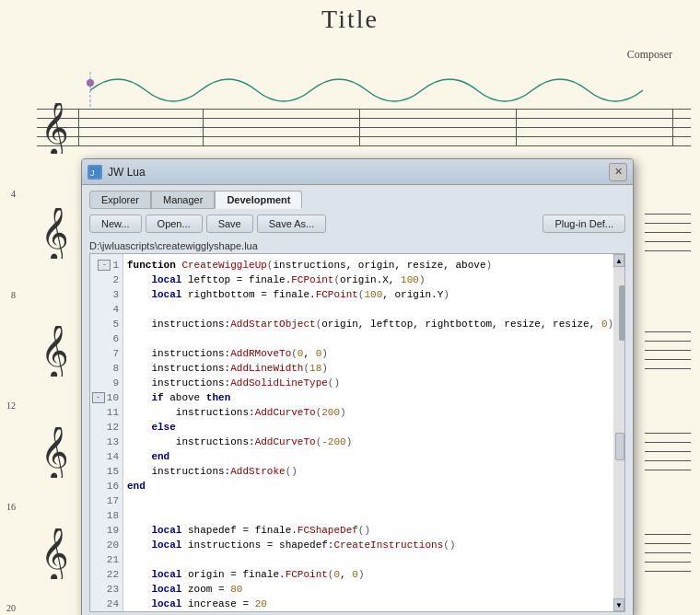 The height and width of the screenshot is (615, 700). I want to click on code-line-24: local increase = 20, so click(368, 604).